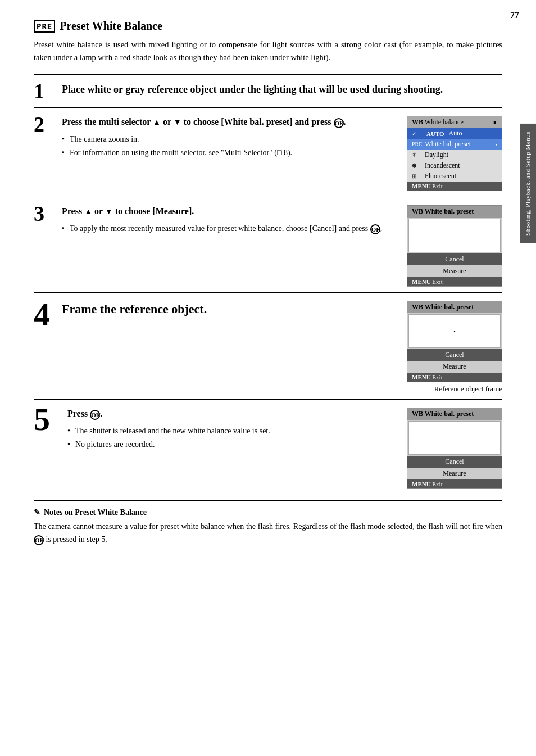  What do you see at coordinates (230, 309) in the screenshot?
I see `step-4-heading: Frame the reference object.` at bounding box center [230, 309].